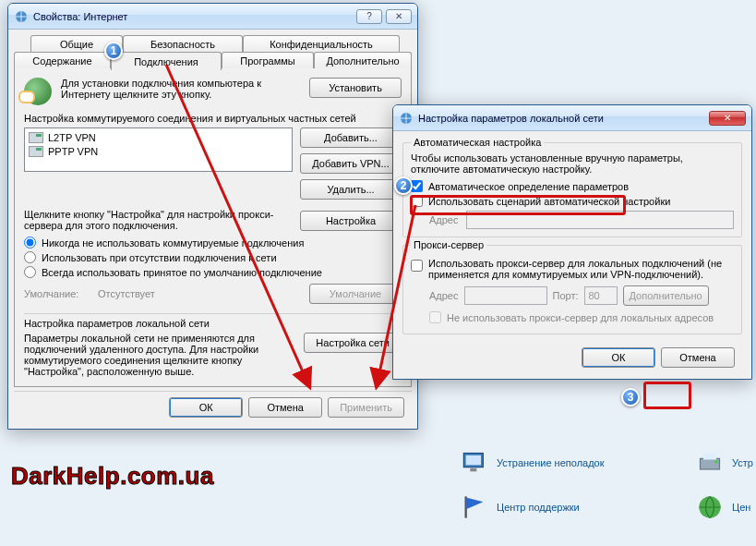  I want to click on annotation-marker-2: 2, so click(403, 186).